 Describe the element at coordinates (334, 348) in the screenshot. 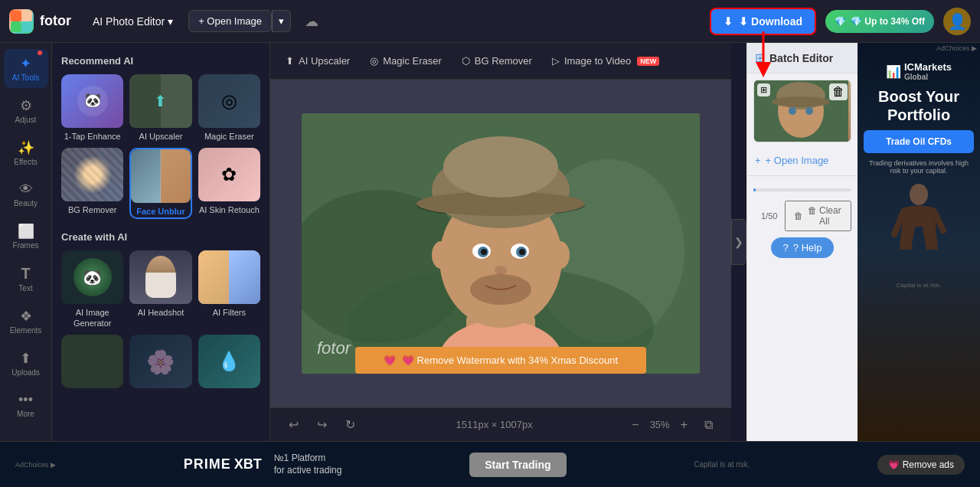

I see `watermark-text: fotor` at that location.